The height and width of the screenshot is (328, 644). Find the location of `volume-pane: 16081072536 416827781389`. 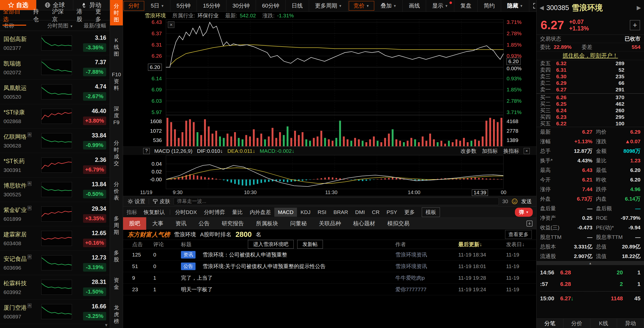

volume-pane: 16081072536 416827781389 is located at coordinates (330, 131).